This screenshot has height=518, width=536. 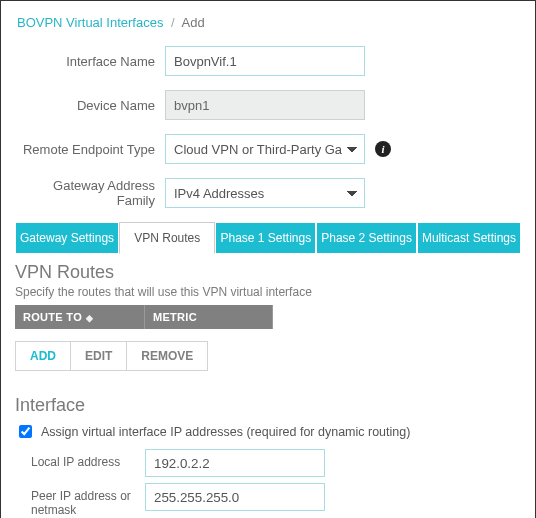 What do you see at coordinates (90, 22) in the screenshot?
I see `breadcrumb-parent-link: BOVPN Virtual Interfaces` at bounding box center [90, 22].